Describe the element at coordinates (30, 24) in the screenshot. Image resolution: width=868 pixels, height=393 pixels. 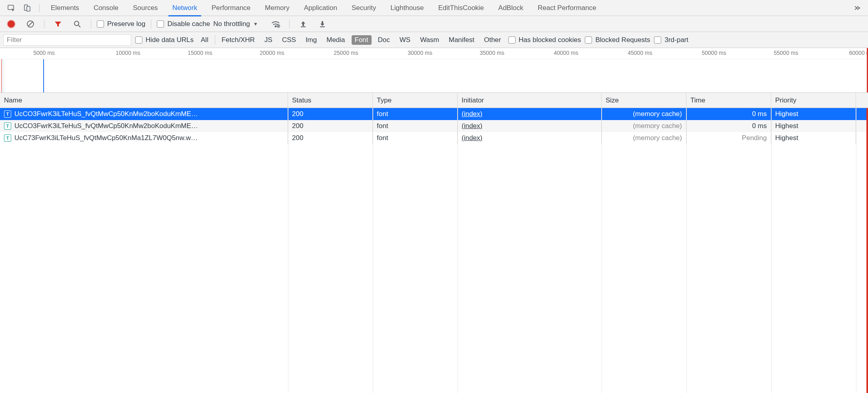
I see `clear-button` at that location.